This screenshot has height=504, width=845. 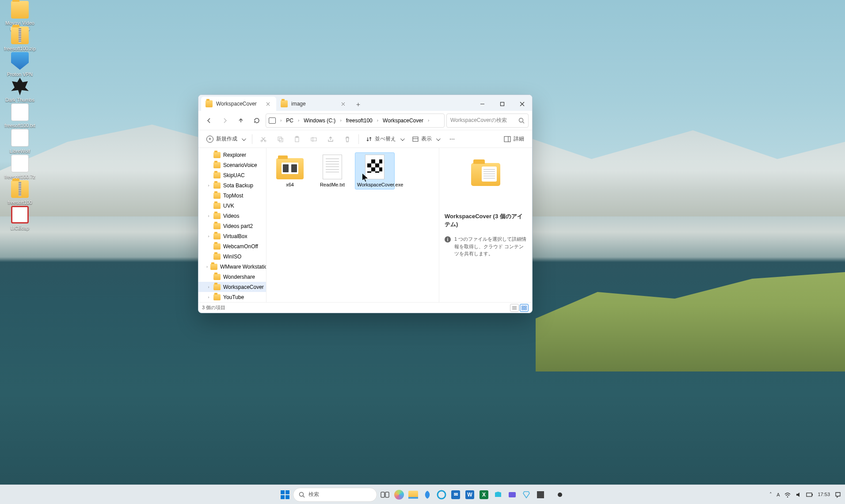 I want to click on close-button, so click(x=522, y=104).